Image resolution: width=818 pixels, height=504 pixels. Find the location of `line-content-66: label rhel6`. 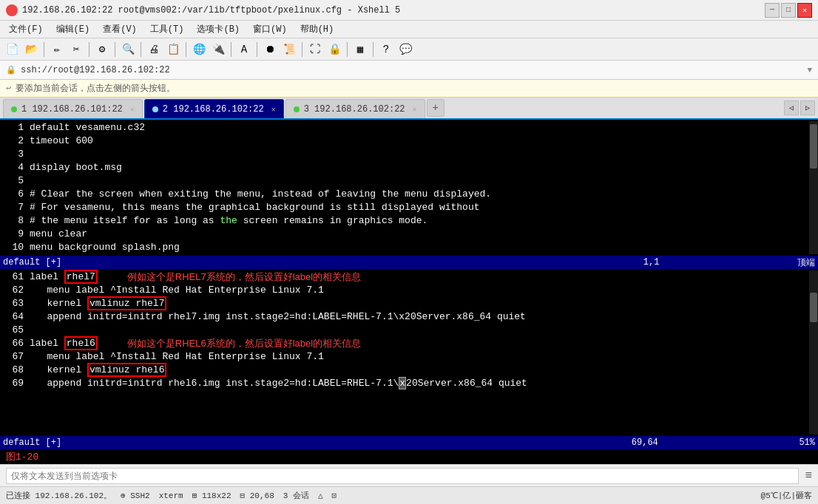

line-content-66: label rhel6 is located at coordinates (64, 344).